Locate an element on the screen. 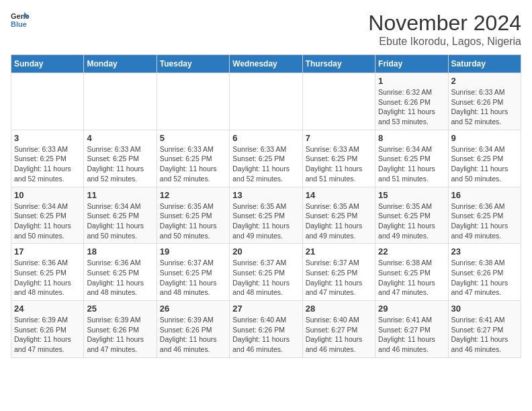  day-number: 21 is located at coordinates (339, 251).